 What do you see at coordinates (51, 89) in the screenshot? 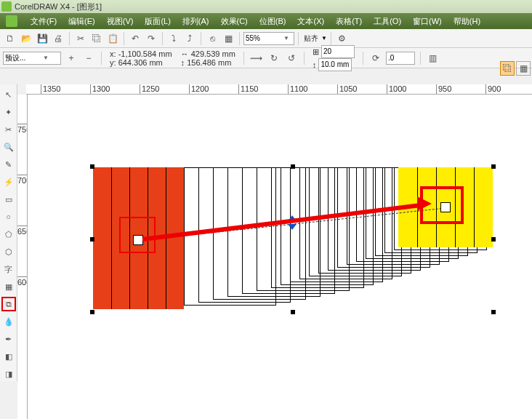
I see `ruler-tick: 1350` at bounding box center [51, 89].